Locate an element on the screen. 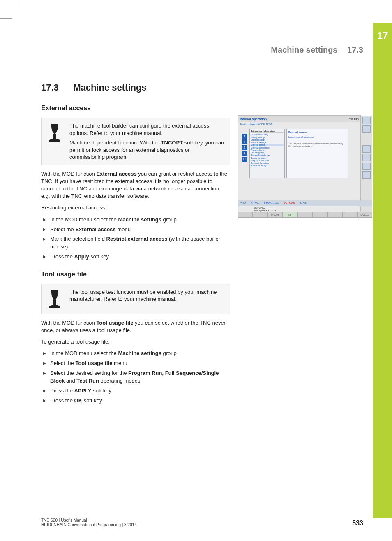 This screenshot has width=392, height=541. panel-title: External access is located at coordinates (317, 132).